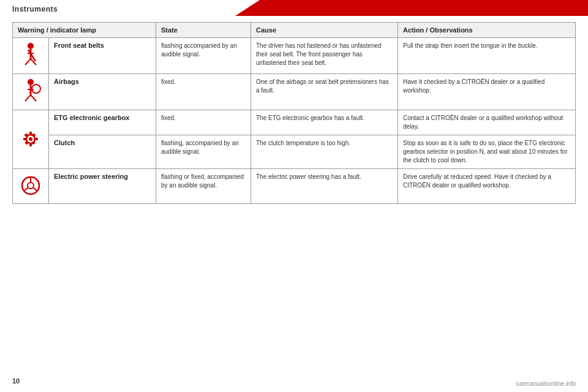 This screenshot has width=588, height=392. What do you see at coordinates (31, 92) in the screenshot?
I see `icon-cell-airbag` at bounding box center [31, 92].